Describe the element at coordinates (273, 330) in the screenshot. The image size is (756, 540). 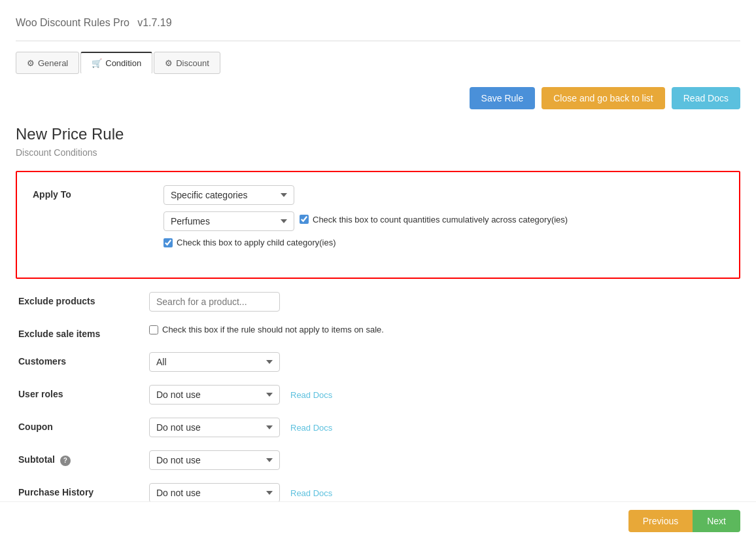
I see `exclude-sale-text: Check this box if the rule should not ap…` at that location.